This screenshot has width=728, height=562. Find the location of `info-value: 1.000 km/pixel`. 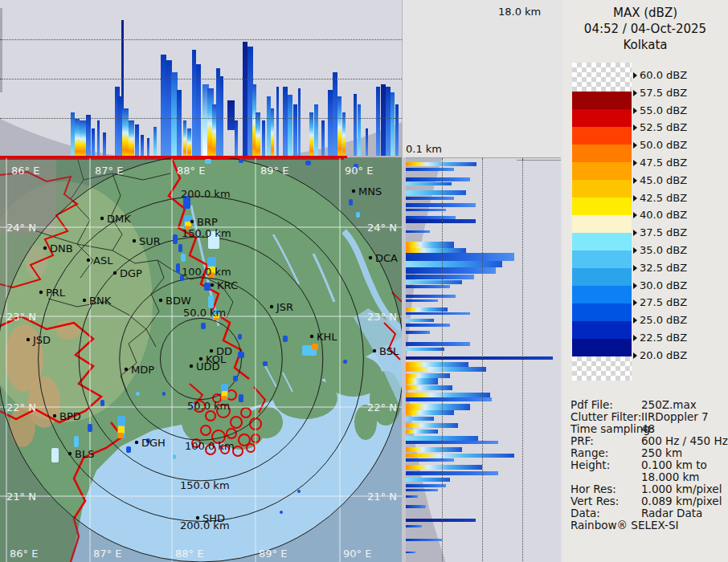

info-value: 1.000 km/pixel is located at coordinates (681, 489).